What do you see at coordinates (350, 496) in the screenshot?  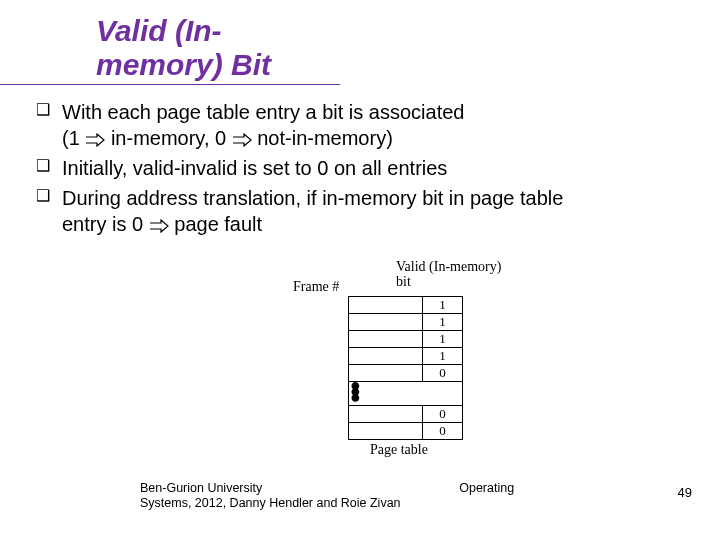 I see `footer-attribution: Ben-Gurion University Operating Systems,…` at bounding box center [350, 496].